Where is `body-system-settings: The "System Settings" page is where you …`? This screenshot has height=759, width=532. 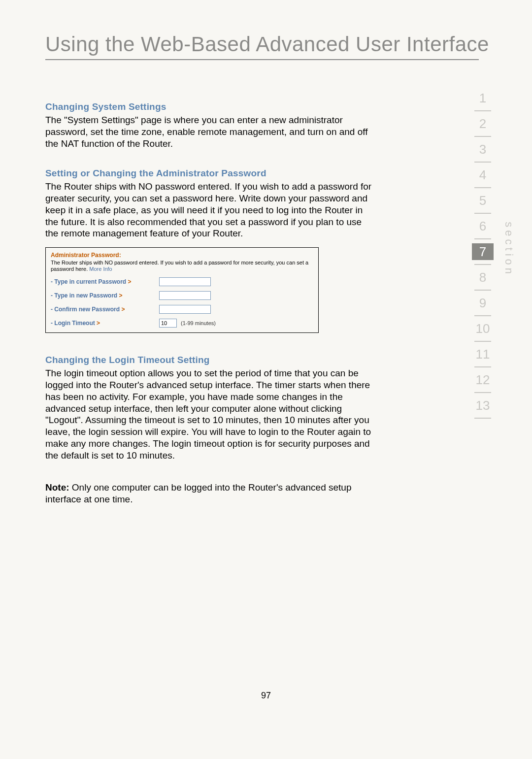
body-system-settings: The "System Settings" page is where you … is located at coordinates (210, 132).